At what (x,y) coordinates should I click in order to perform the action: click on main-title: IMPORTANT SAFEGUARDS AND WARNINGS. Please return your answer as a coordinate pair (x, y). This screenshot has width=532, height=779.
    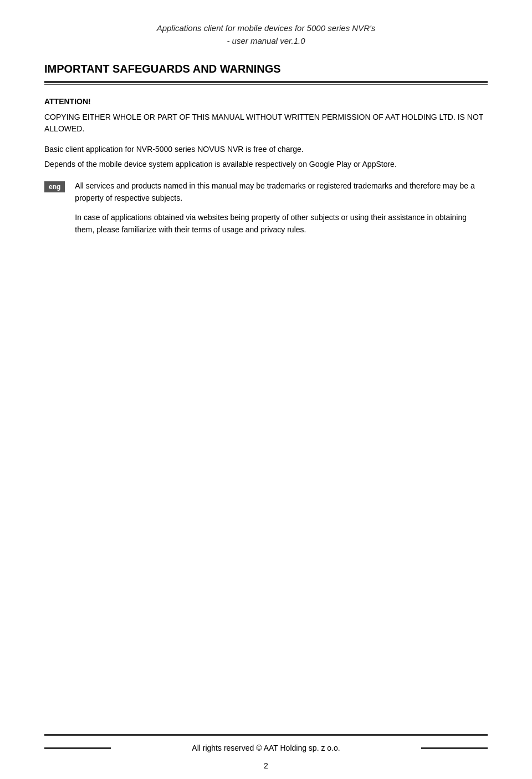
    Looking at the image, I should click on (266, 69).